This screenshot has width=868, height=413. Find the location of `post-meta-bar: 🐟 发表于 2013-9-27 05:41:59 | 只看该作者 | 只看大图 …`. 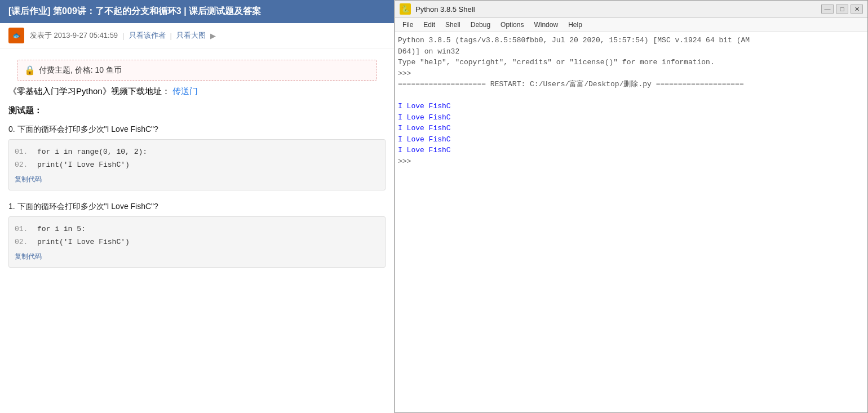

post-meta-bar: 🐟 发表于 2013-9-27 05:41:59 | 只看该作者 | 只看大图 … is located at coordinates (197, 36).